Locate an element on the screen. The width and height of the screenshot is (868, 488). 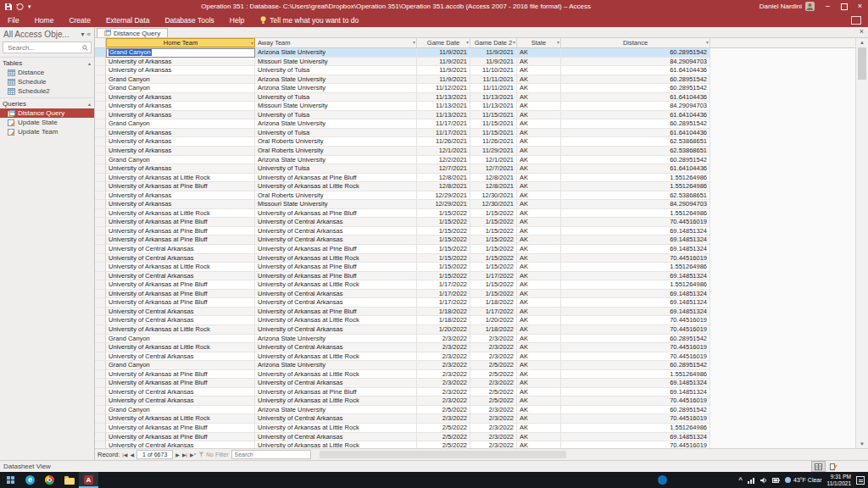
cell: Grand Canyon is located at coordinates (181, 339).